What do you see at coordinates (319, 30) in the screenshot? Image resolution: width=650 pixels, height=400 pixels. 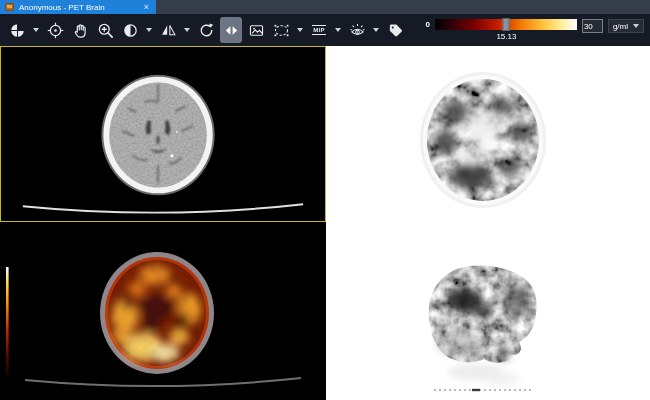 I see `mip-icon: MIP` at bounding box center [319, 30].